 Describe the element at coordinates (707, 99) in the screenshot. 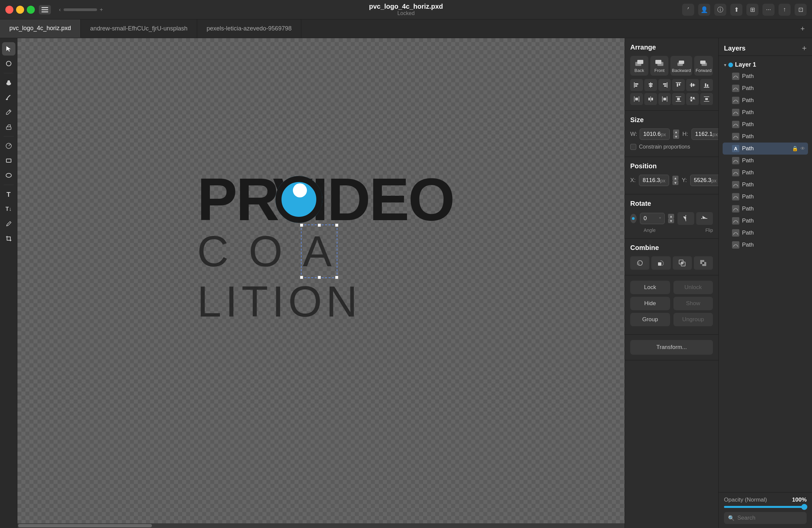

I see `dist-bottom` at that location.